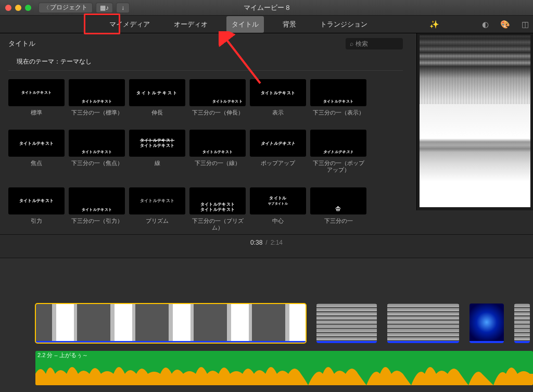 This screenshot has height=392, width=533. I want to click on title-preset: タイトルテキスト 表示, so click(278, 98).